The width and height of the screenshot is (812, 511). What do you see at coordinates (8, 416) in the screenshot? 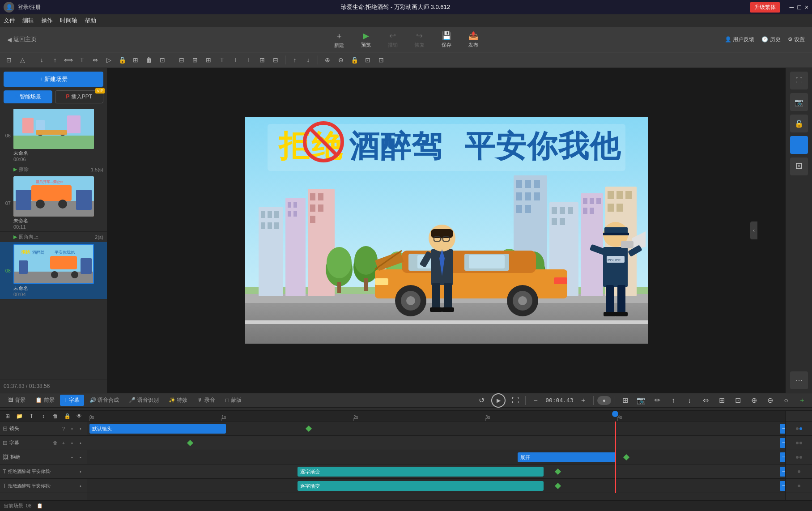
I see `track-add-icon: ⊞` at bounding box center [8, 416].